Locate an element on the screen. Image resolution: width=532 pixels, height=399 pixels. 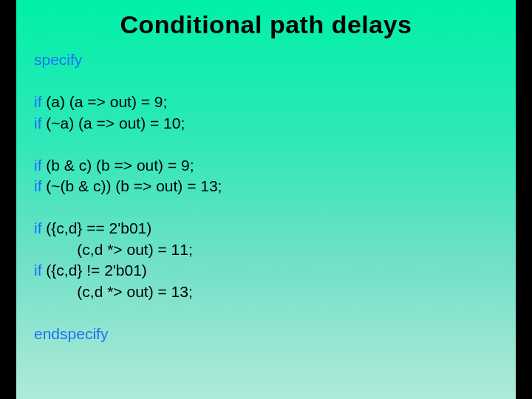
code-text: (~(b & c)) (b => out) = 13; is located at coordinates (132, 186).